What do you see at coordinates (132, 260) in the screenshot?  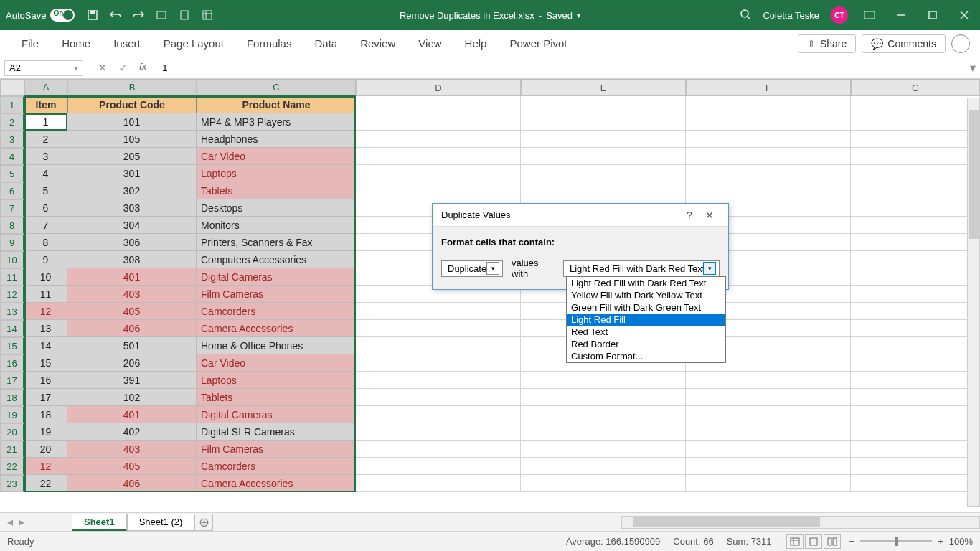 I see `cell-10-B: 308` at bounding box center [132, 260].